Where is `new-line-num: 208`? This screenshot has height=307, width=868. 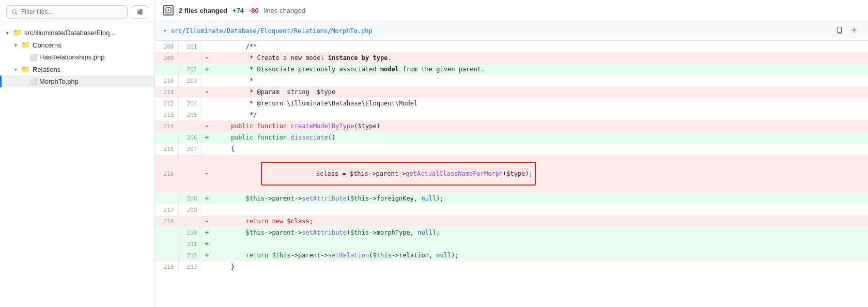 new-line-num: 208 is located at coordinates (190, 198).